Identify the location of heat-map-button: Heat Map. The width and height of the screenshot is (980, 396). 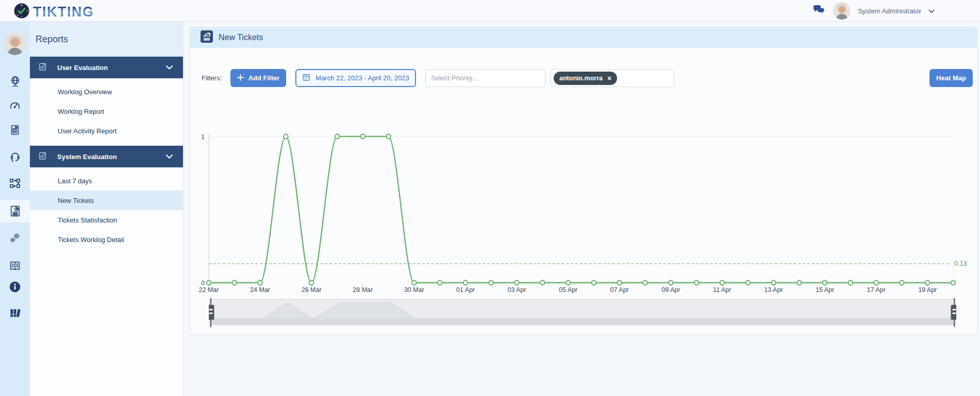
(951, 78).